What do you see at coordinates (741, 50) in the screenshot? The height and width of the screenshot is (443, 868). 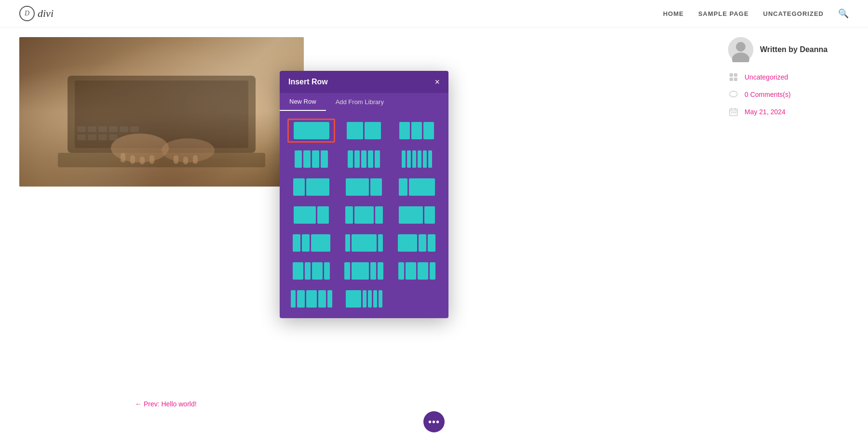 I see `avatar` at bounding box center [741, 50].